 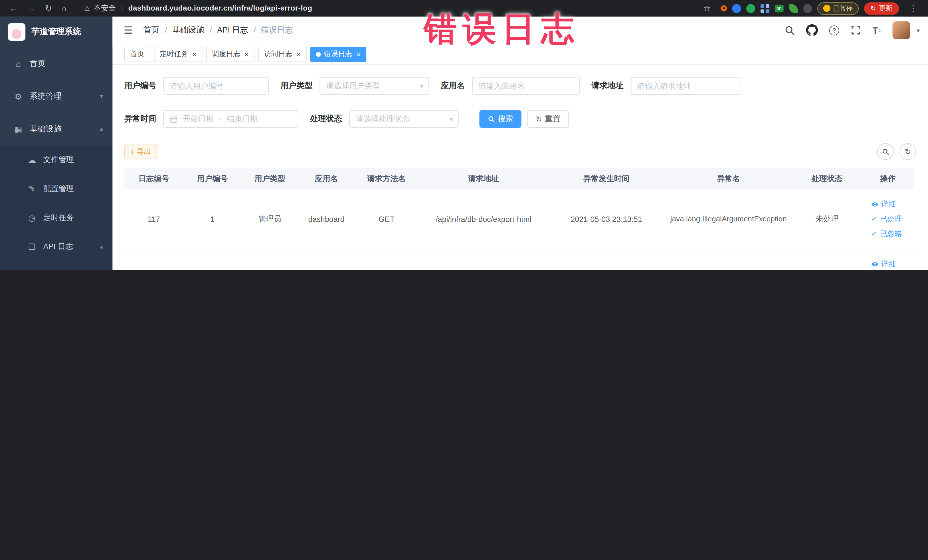 What do you see at coordinates (913, 8) in the screenshot?
I see `browser-menu-dots-icon: ⋮` at bounding box center [913, 8].